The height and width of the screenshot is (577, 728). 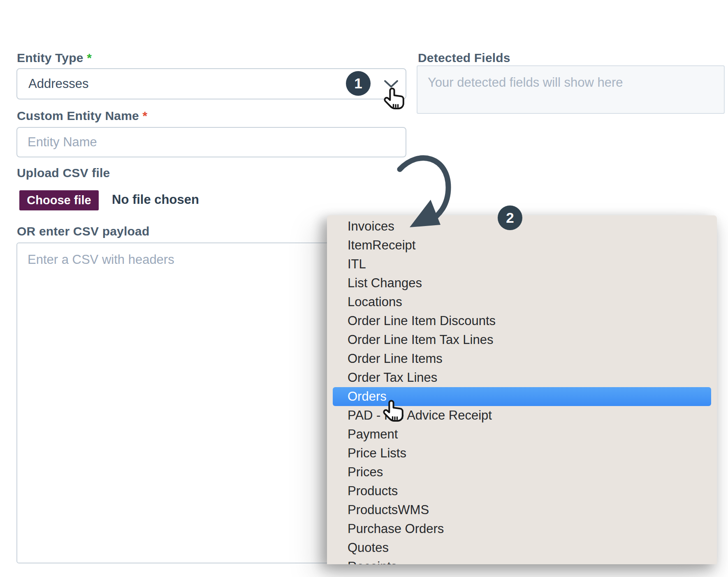 I want to click on step-1-badge: 1, so click(x=358, y=83).